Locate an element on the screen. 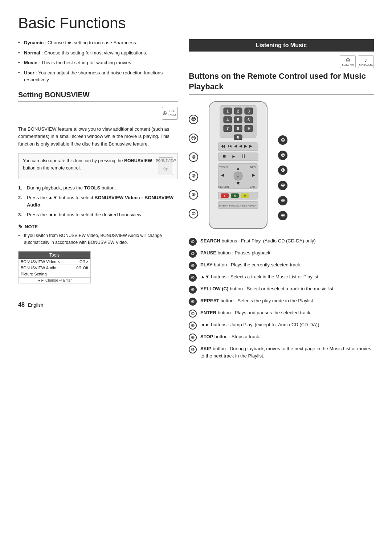 Image resolution: width=392 pixels, height=556 pixels. desc-circle-10: ⑩ is located at coordinates (193, 349).